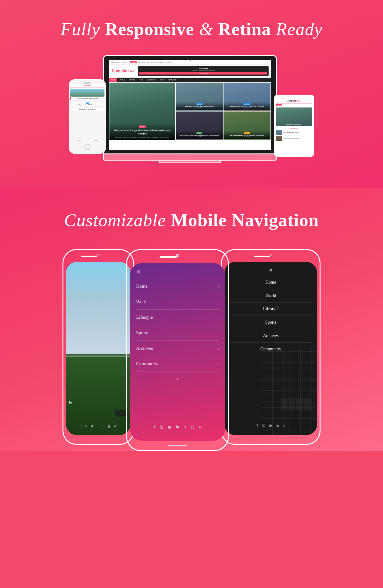 The image size is (383, 588). What do you see at coordinates (218, 364) in the screenshot?
I see `menu-item-community-chevron: ›` at bounding box center [218, 364].